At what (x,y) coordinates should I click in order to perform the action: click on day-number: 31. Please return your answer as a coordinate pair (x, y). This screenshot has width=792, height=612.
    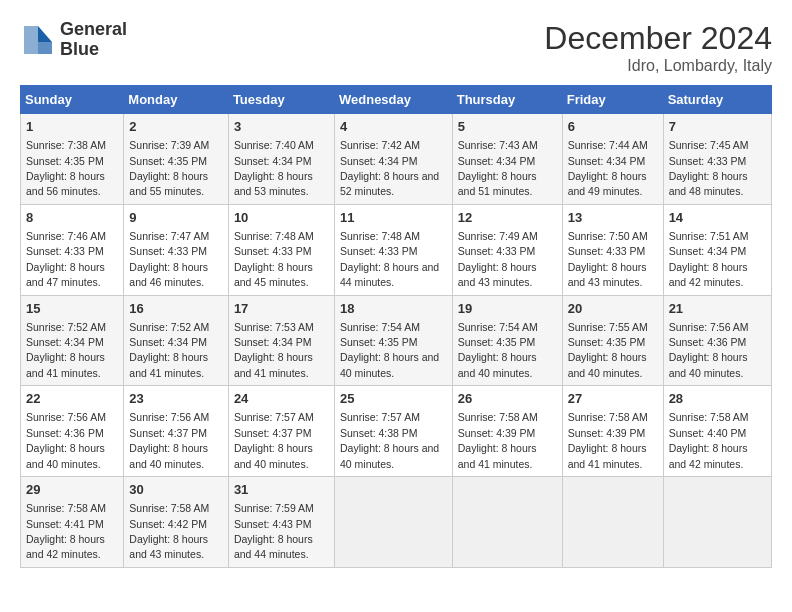
    Looking at the image, I should click on (282, 490).